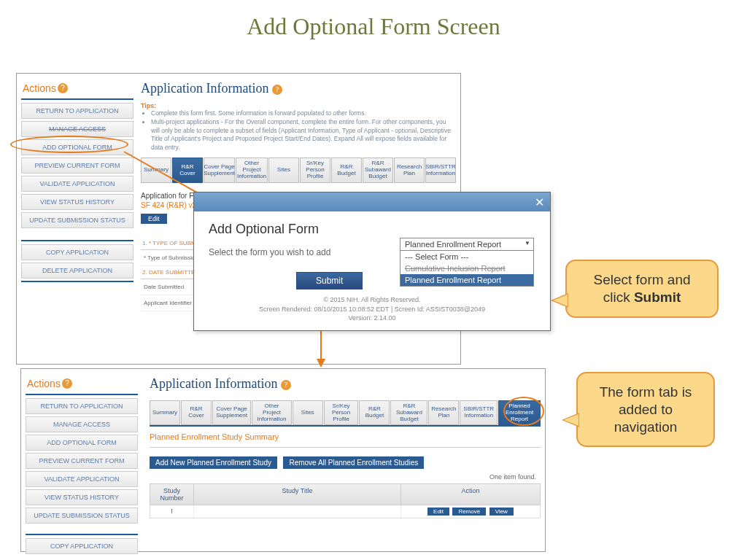 The image size is (747, 560). I want to click on edit-button: Edit, so click(154, 219).